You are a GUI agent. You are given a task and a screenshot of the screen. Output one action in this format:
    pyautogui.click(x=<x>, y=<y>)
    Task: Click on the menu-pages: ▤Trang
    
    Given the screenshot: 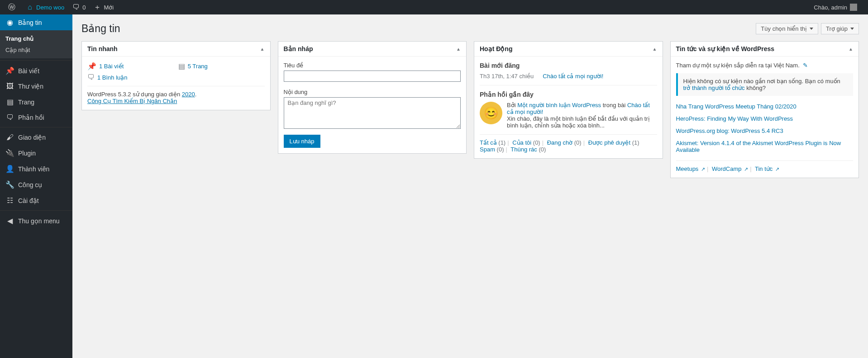 What is the action you would take?
    pyautogui.click(x=36, y=102)
    